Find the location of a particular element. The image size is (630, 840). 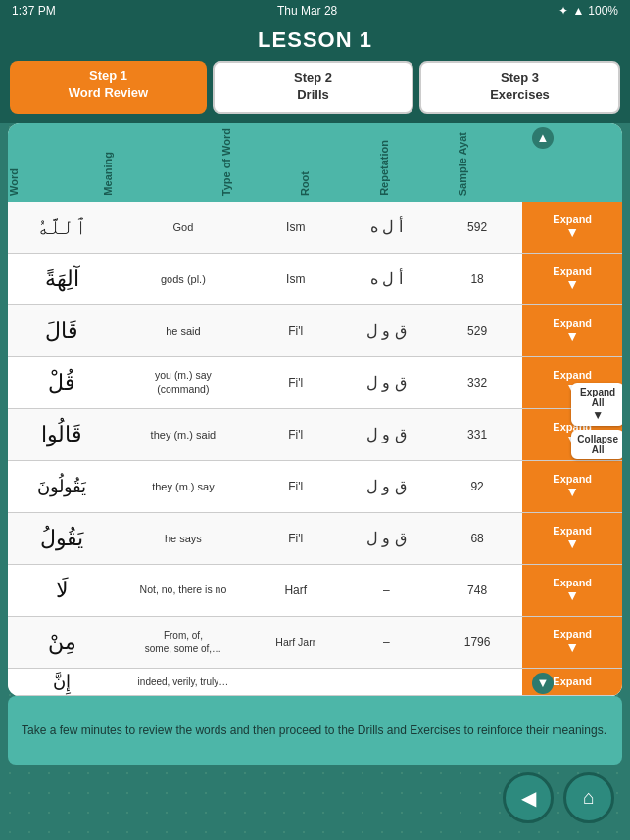

scroll-down-arrow: ▼ is located at coordinates (543, 683).